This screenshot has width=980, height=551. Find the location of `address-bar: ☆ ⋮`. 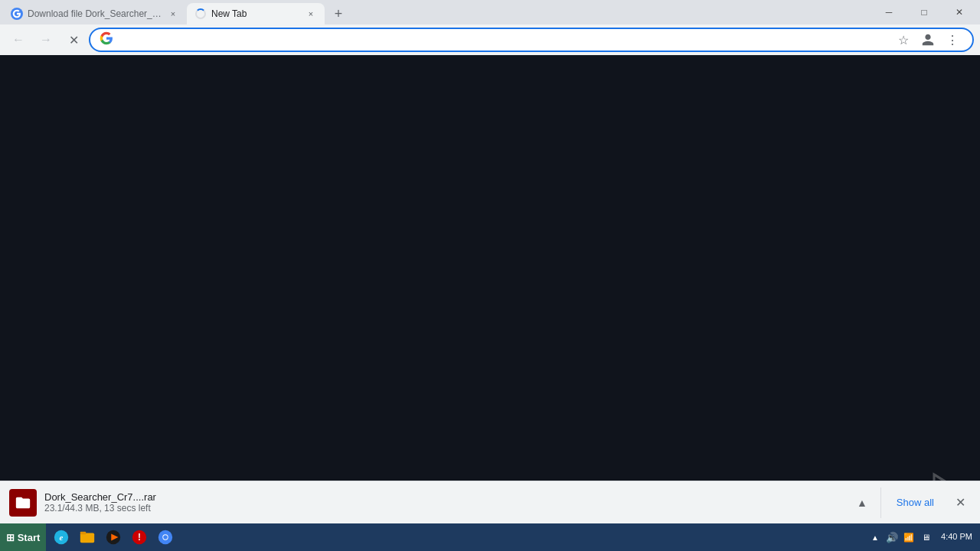

address-bar: ☆ ⋮ is located at coordinates (531, 40).